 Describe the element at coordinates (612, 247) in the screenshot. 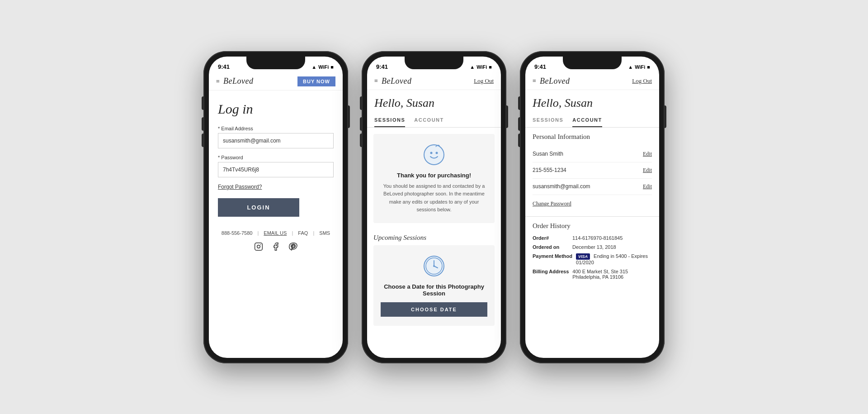

I see `ordered-on-value: December 13, 2018` at that location.